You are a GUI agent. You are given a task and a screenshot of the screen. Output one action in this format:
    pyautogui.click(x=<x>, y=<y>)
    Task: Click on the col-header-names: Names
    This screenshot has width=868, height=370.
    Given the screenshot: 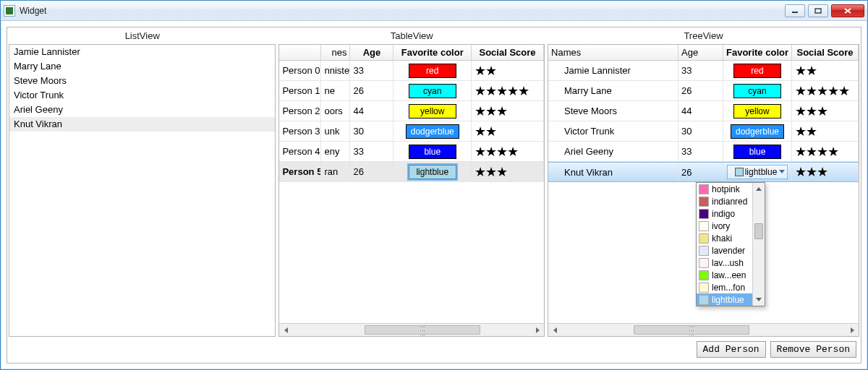 What is the action you would take?
    pyautogui.click(x=613, y=52)
    